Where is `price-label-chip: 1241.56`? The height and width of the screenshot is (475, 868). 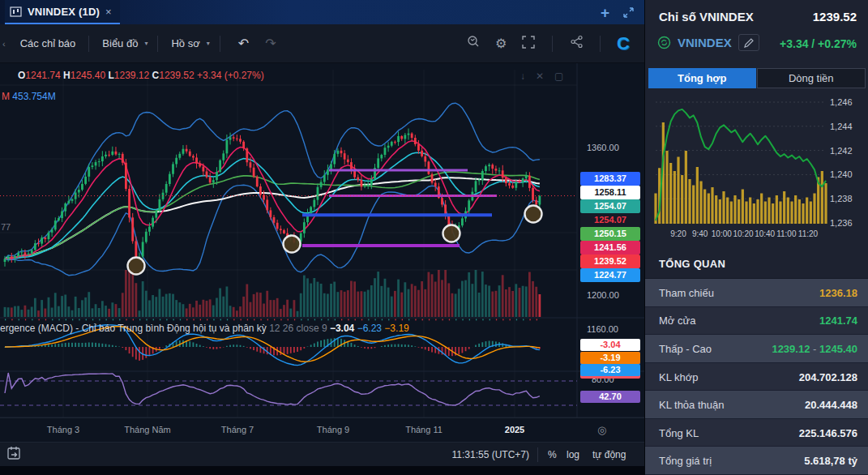
price-label-chip: 1241.56 is located at coordinates (610, 248).